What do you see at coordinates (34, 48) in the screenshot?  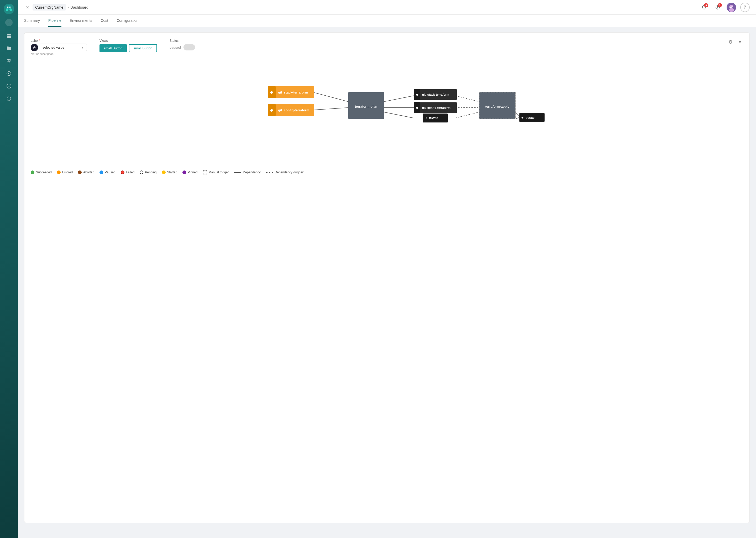 I see `select-icon` at bounding box center [34, 48].